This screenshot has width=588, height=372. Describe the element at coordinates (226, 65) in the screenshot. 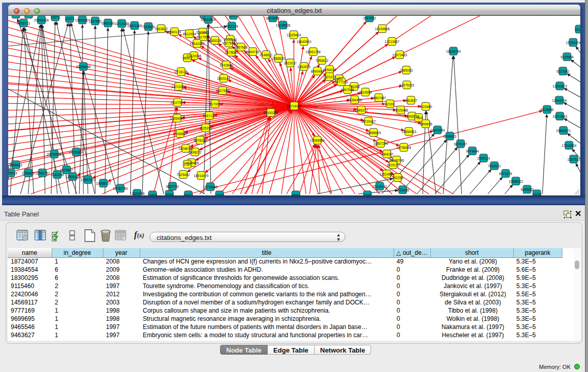

I see `svg-text: 9242848` at that location.